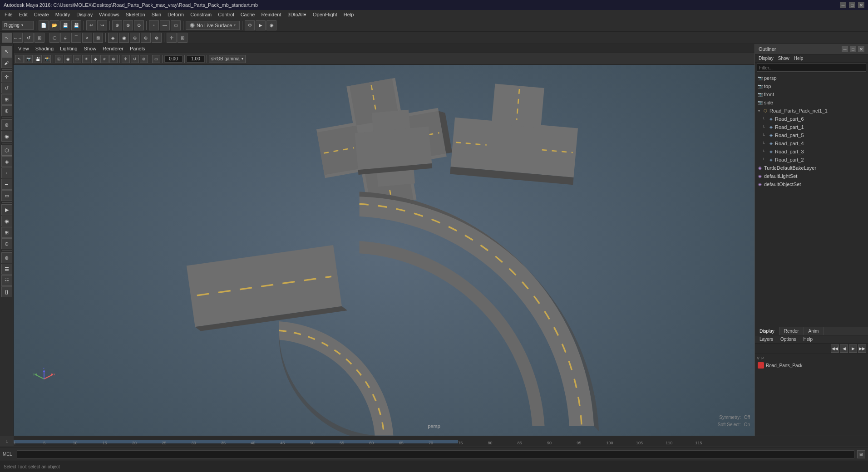  I want to click on tool4-btn: ⊕, so click(146, 38).